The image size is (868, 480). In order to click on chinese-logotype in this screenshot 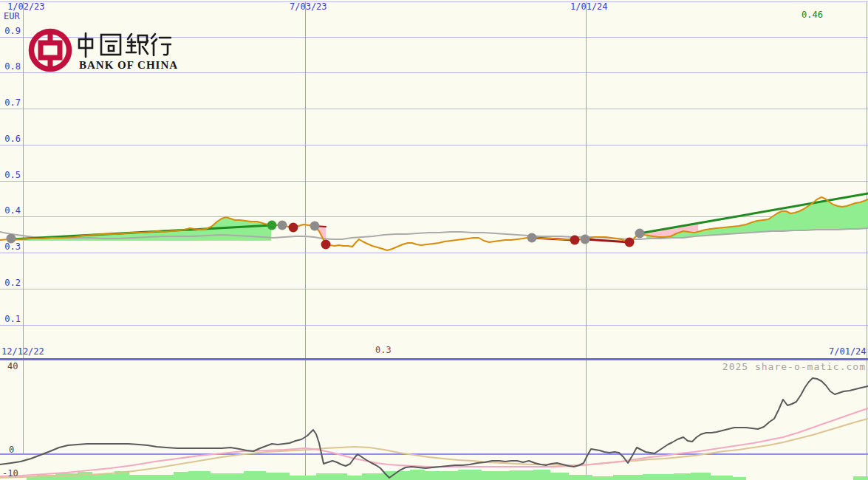, I will do `click(124, 45)`.